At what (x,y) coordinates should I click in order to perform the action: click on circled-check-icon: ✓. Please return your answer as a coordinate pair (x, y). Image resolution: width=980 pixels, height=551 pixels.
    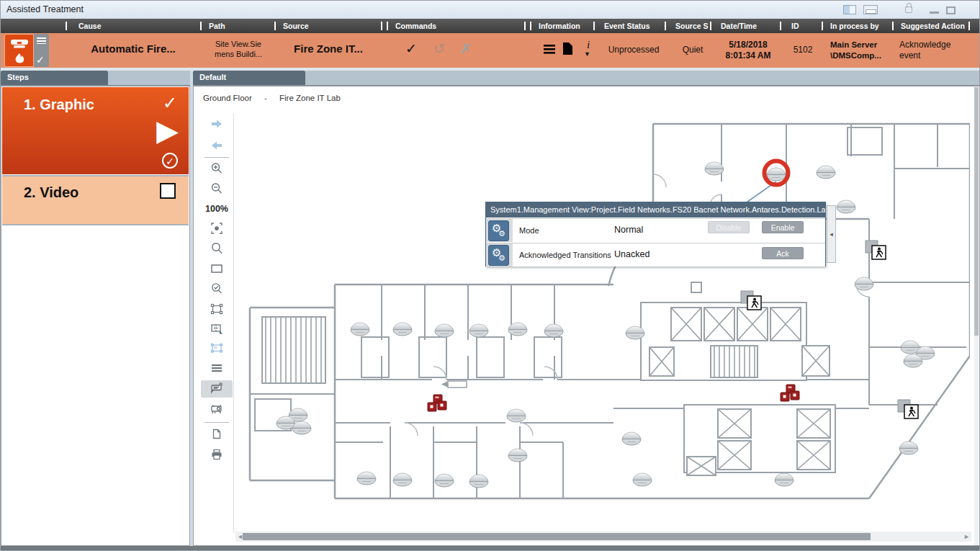
    Looking at the image, I should click on (170, 161).